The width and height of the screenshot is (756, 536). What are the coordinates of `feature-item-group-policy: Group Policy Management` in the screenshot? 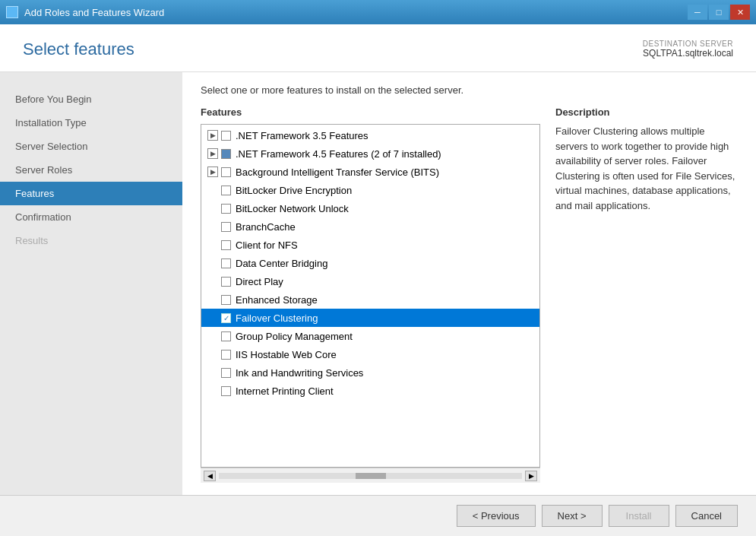 It's located at (371, 336).